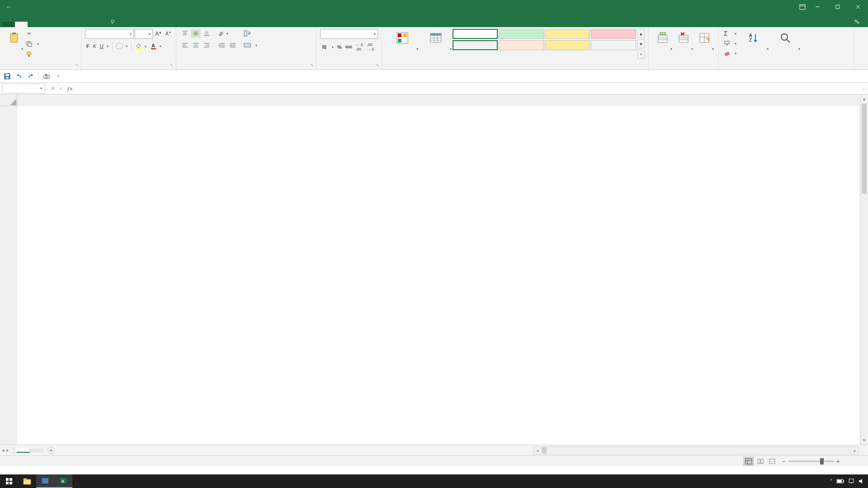 This screenshot has height=488, width=868. Describe the element at coordinates (24, 89) in the screenshot. I see `name-box: ▾` at that location.